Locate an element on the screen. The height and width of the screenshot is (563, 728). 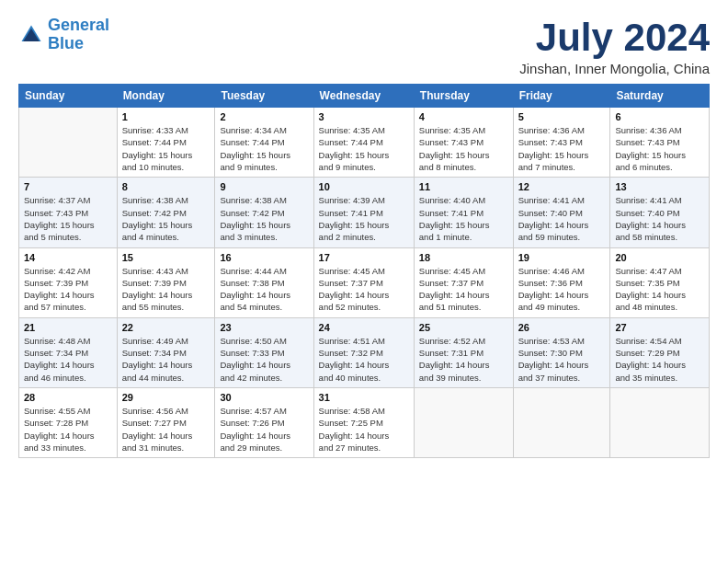
day-number: 12 is located at coordinates (563, 187).